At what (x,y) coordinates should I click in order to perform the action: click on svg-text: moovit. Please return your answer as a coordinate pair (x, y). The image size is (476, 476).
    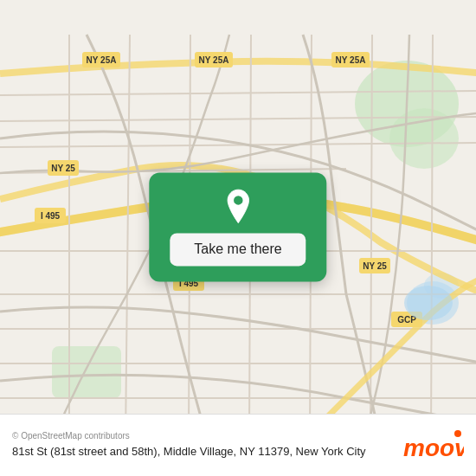
    Looking at the image, I should click on (434, 448).